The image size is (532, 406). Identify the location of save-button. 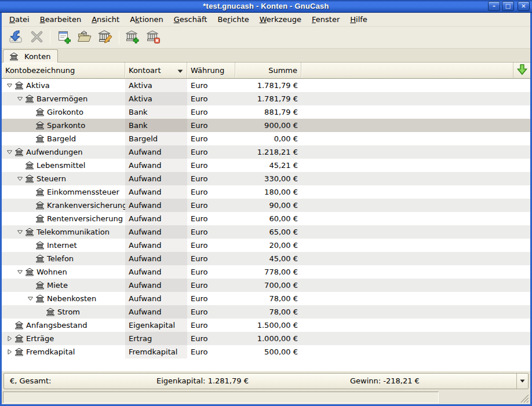
(16, 38).